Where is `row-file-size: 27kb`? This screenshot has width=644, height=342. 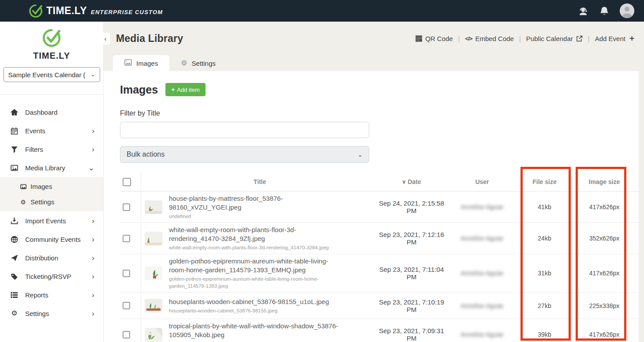 row-file-size: 27kb is located at coordinates (544, 306).